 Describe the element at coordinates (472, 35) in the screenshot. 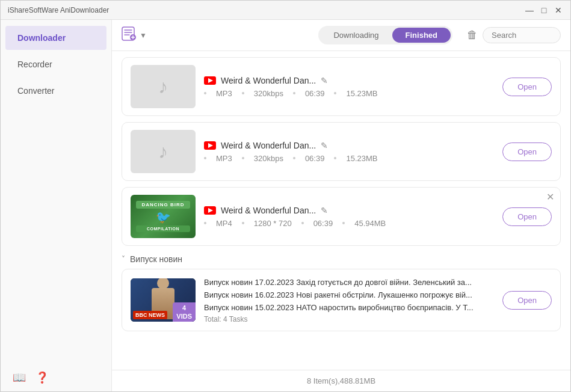

I see `trash-button: 🗑` at that location.